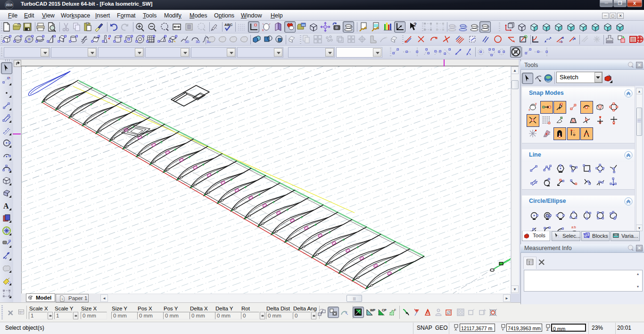 The image size is (644, 334). Describe the element at coordinates (561, 42) in the screenshot. I see `svg-text: 5` at that location.